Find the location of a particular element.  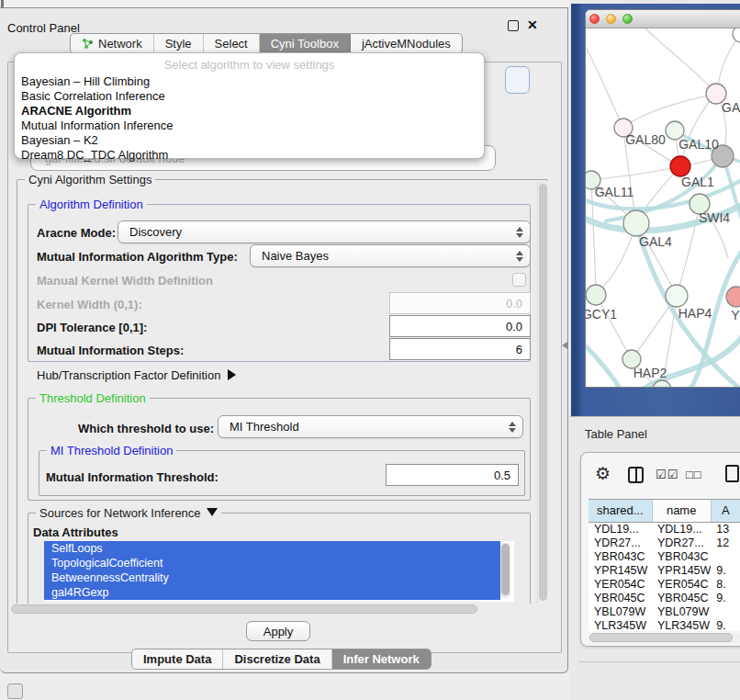

dropdown-item-highlighted: ARACNE Algorithm is located at coordinates (76, 111).